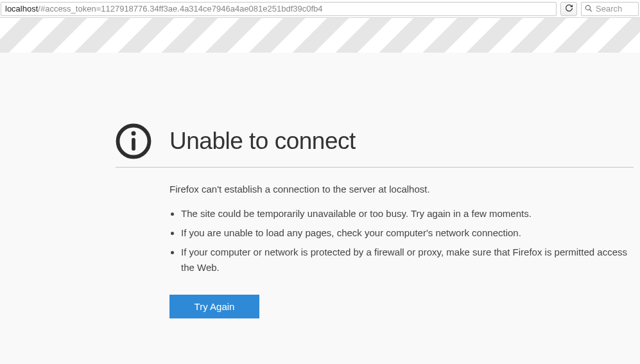 The image size is (640, 364). Describe the element at coordinates (402, 241) in the screenshot. I see `error-tips-list: The site could be temporarily unavailabl…` at that location.